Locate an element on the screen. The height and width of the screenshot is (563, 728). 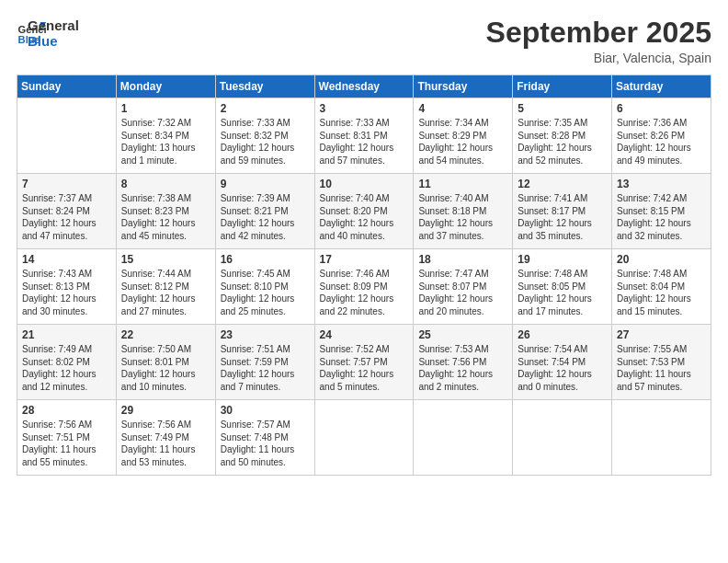
day-info: Sunrise: 7:42 AM Sunset: 8:15 PM Dayligh… is located at coordinates (662, 217).